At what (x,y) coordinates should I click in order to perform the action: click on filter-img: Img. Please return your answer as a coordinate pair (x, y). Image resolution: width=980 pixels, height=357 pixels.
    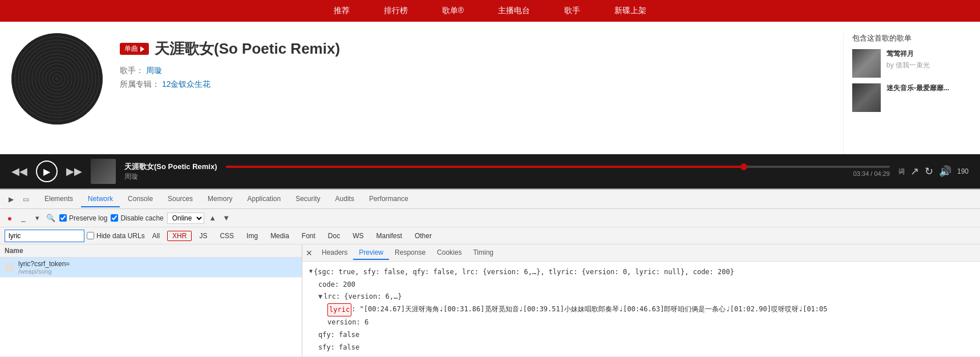
    Looking at the image, I should click on (252, 236).